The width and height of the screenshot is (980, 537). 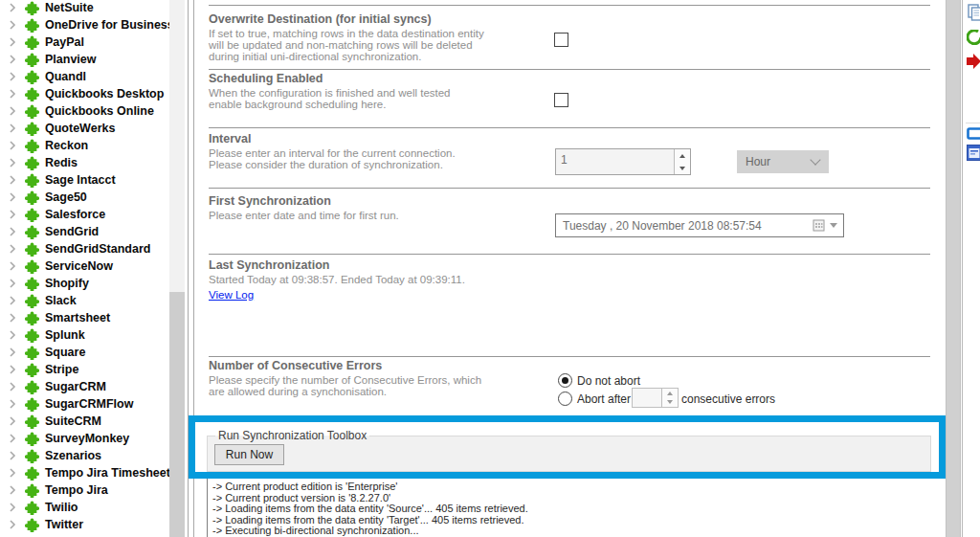 What do you see at coordinates (783, 162) in the screenshot?
I see `interval-unit-select: Hour` at bounding box center [783, 162].